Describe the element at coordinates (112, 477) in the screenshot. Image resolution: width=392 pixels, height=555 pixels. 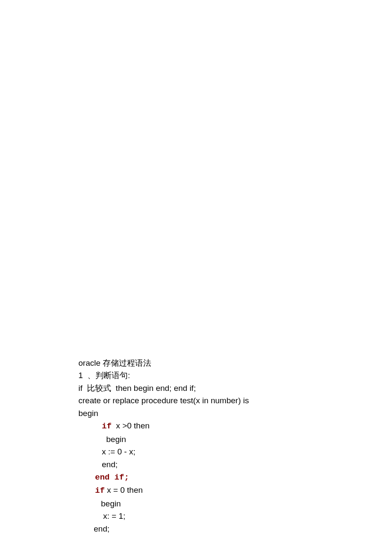
I see `endif-keyword: end if;` at that location.